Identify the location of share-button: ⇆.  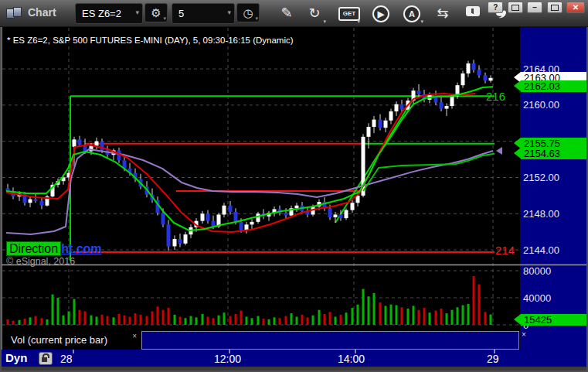
(443, 14).